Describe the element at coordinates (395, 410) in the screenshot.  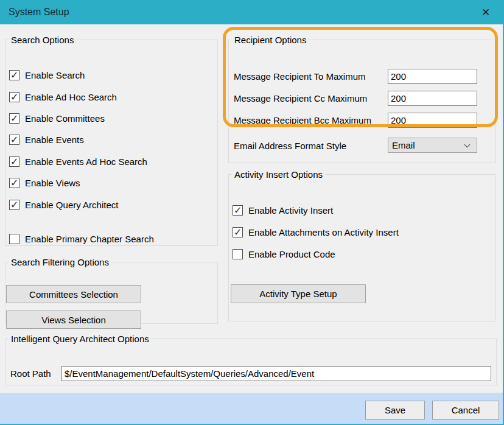
I see `save-button: Save` at that location.